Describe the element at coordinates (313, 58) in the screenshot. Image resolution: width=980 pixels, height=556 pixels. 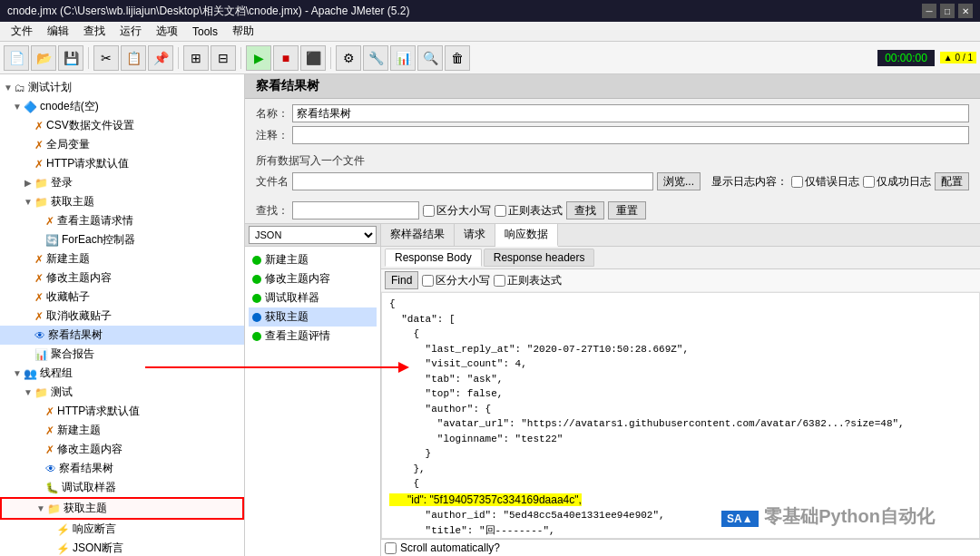
I see `stop-all-button: ⬛` at that location.